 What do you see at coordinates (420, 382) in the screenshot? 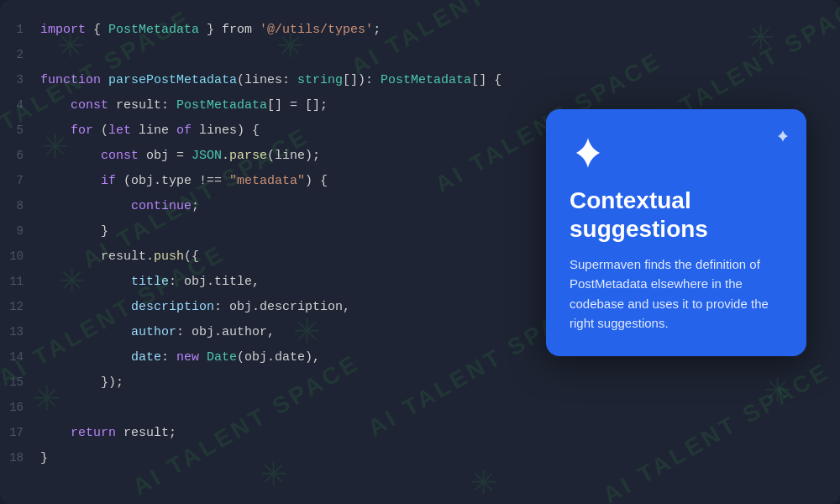
I see `code-line-15: 15 });` at bounding box center [420, 382].